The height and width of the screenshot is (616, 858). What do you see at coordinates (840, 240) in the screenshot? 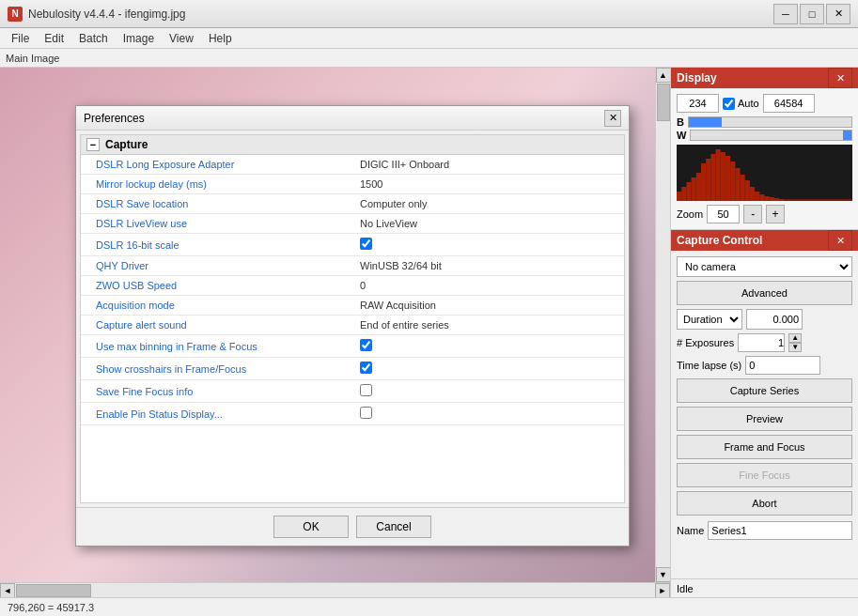
I see `capture-close-button: ✕` at bounding box center [840, 240].